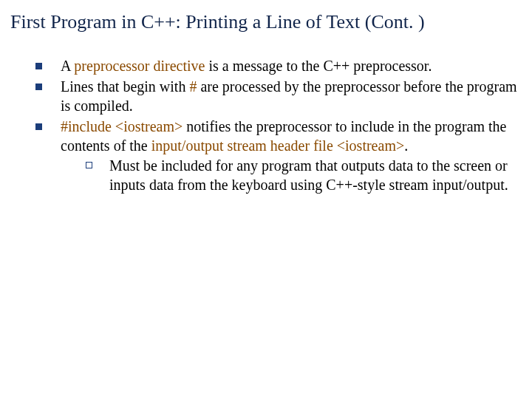 Image resolution: width=532 pixels, height=399 pixels. I want to click on bullet-text-pre: Lines that begin with, so click(125, 86).